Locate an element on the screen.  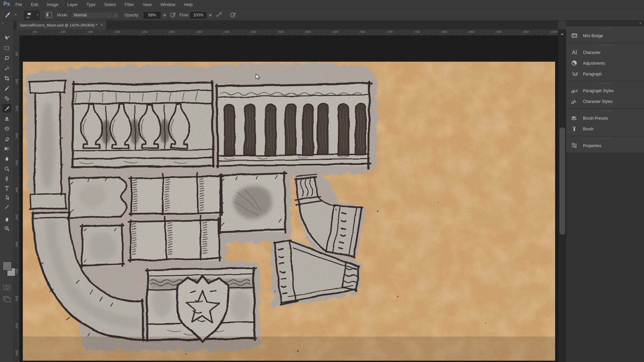
eyedropper-tool is located at coordinates (7, 88).